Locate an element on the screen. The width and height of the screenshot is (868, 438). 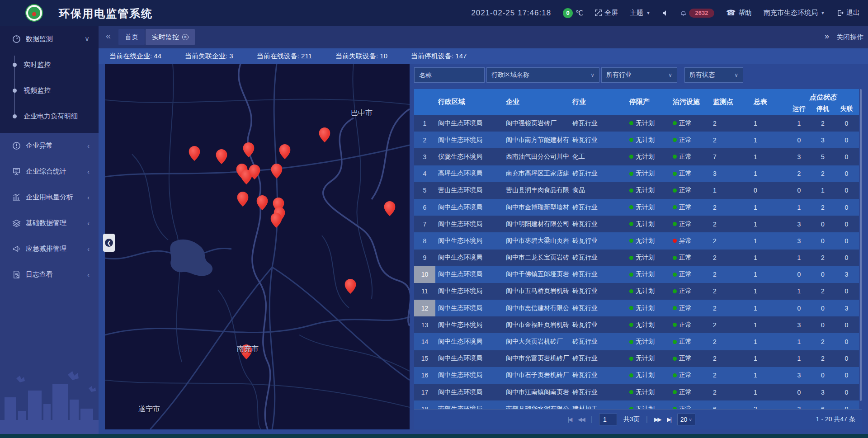
col-header-3: 停限产 is located at coordinates (648, 102).